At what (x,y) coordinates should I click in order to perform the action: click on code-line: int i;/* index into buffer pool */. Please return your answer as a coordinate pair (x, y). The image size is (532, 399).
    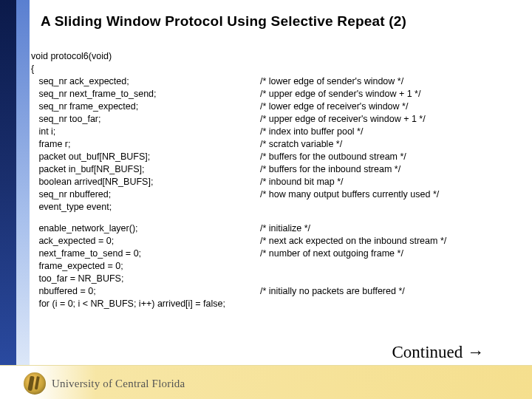
    Looking at the image, I should click on (278, 132).